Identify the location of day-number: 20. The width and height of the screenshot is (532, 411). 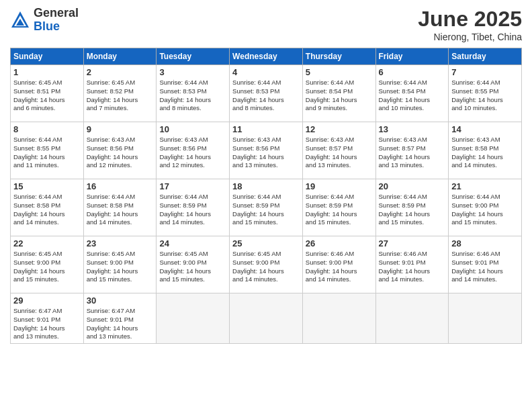
(412, 187).